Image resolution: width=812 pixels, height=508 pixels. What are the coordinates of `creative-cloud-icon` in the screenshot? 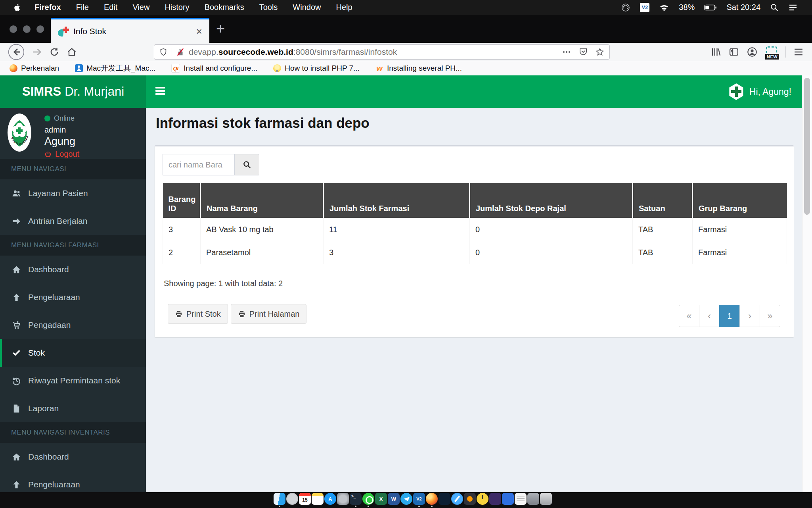 It's located at (626, 8).